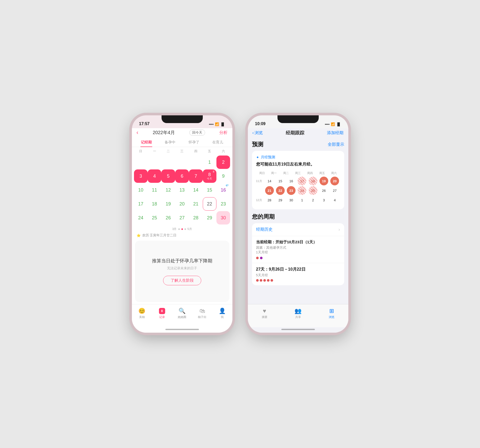  What do you see at coordinates (335, 133) in the screenshot?
I see `add-period-button: 添加经期` at bounding box center [335, 133].